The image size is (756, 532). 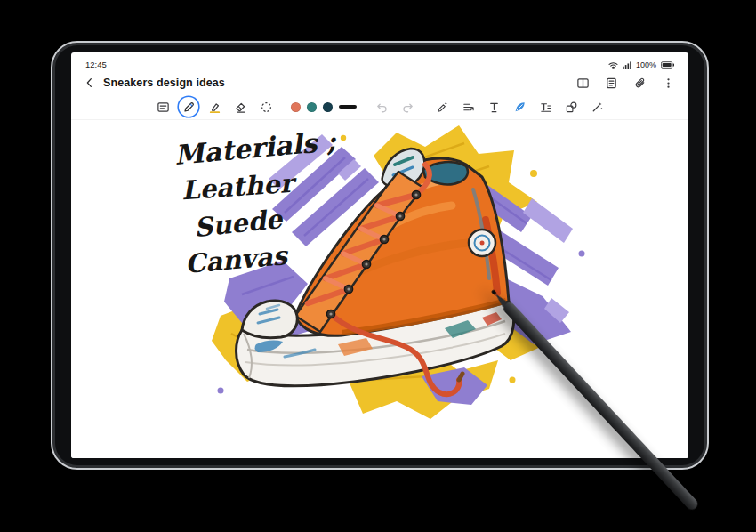 I want to click on status-indicators: 100%, so click(x=641, y=65).